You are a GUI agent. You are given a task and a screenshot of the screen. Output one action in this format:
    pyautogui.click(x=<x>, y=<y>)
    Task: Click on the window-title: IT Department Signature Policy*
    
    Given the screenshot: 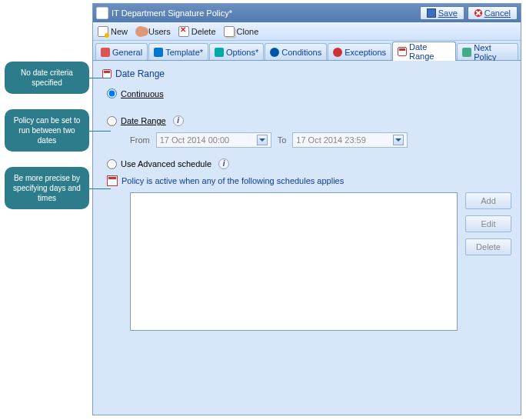 What is the action you would take?
    pyautogui.click(x=265, y=13)
    